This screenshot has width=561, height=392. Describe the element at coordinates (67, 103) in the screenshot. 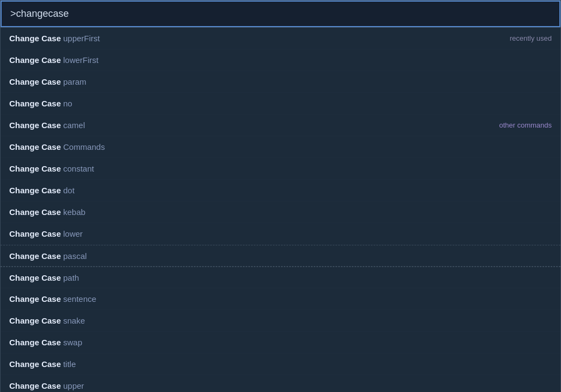

I see `item-light: no` at that location.